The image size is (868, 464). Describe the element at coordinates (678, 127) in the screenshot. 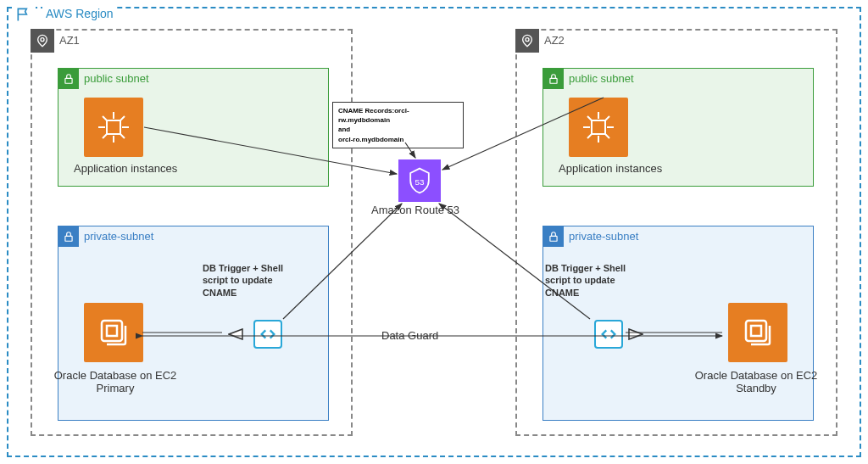

I see `public-subnet-az2: public subnet Application instances` at that location.